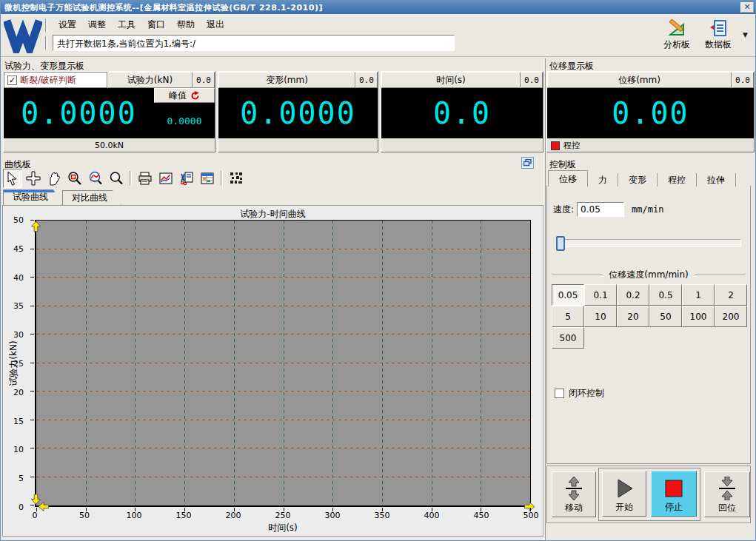 This screenshot has width=756, height=541. Describe the element at coordinates (560, 394) in the screenshot. I see `closed-loop-checkbox` at that location.